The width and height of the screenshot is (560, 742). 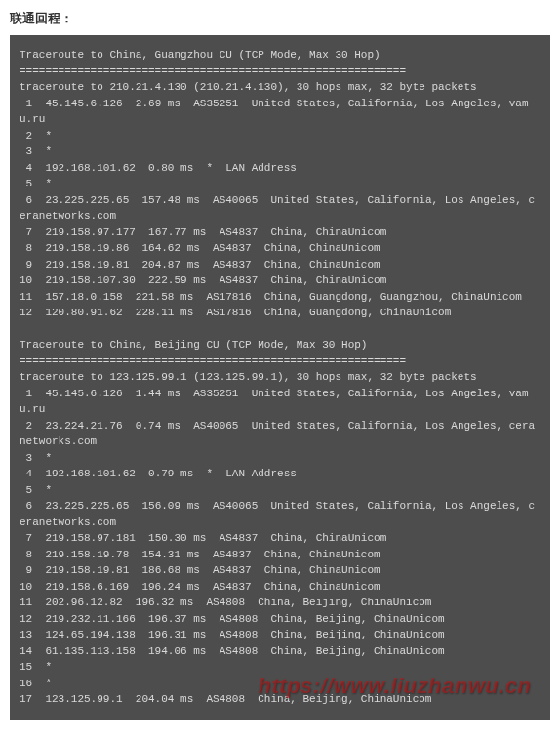 What do you see at coordinates (200, 587) in the screenshot?
I see `trace2-hop: 10 219.158.6.169 196.24 ms AS4837 China,…` at bounding box center [200, 587].